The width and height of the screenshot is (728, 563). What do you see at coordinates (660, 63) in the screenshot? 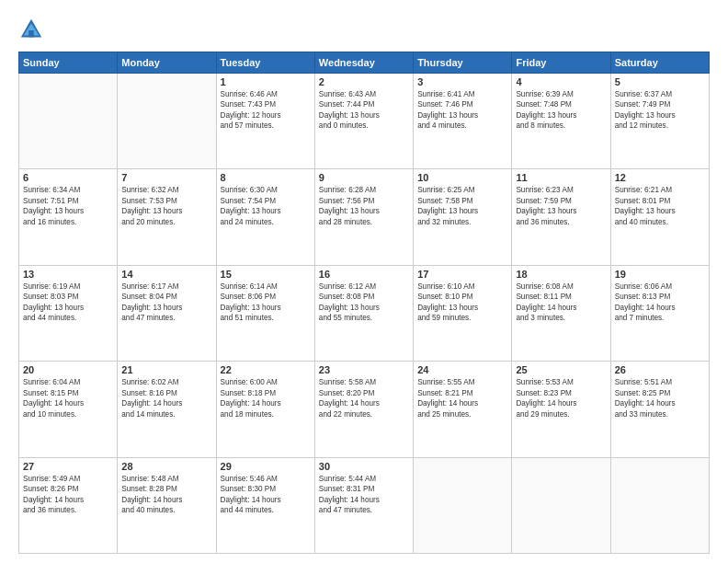
I see `weekday-header: Saturday` at bounding box center [660, 63].